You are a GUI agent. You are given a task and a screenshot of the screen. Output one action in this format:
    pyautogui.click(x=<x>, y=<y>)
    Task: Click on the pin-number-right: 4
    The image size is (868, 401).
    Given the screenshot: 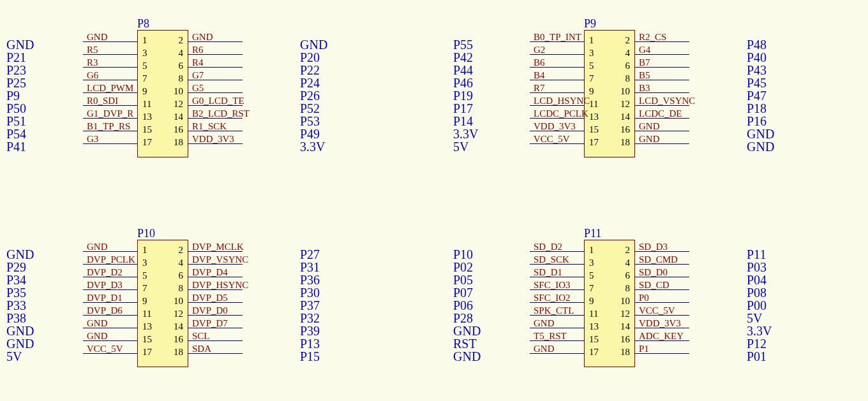 What is the action you would take?
    pyautogui.click(x=181, y=263)
    